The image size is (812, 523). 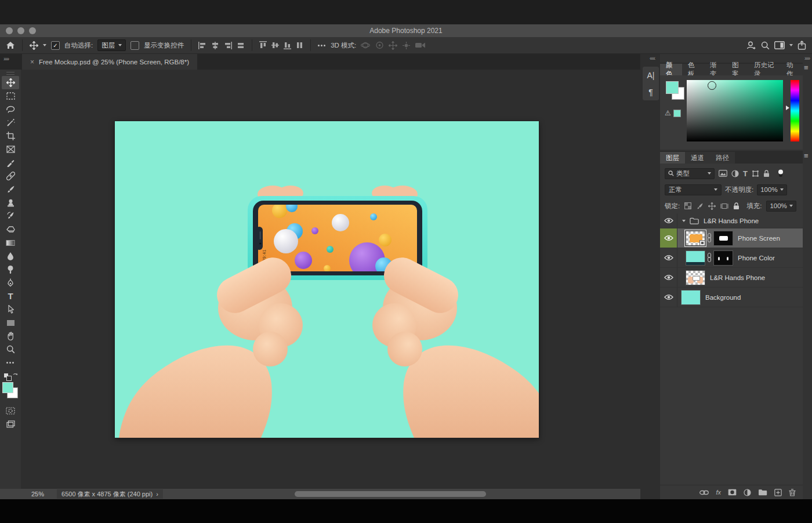 What do you see at coordinates (10, 336) in the screenshot?
I see `hand-tool` at bounding box center [10, 336].